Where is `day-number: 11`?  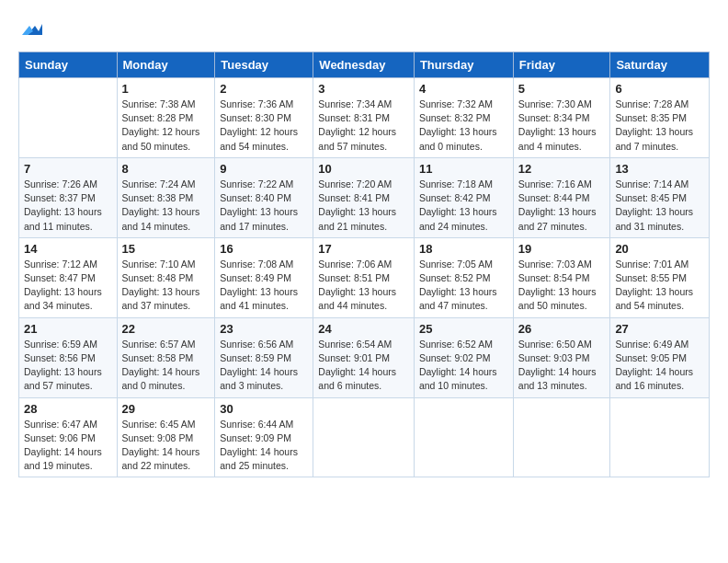 day-number: 11 is located at coordinates (463, 169).